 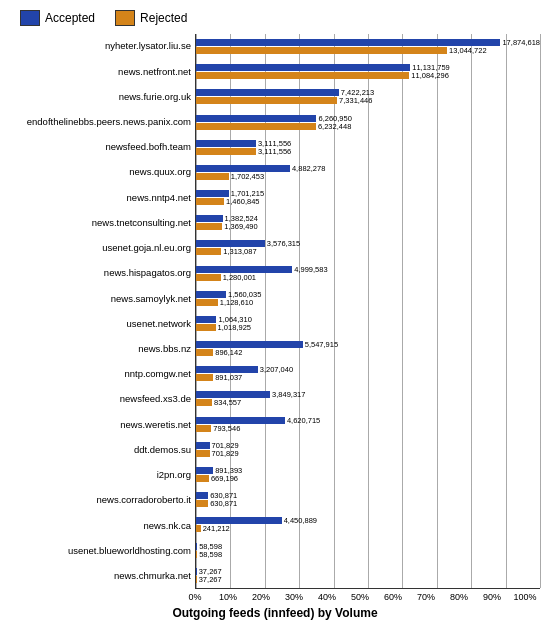 I want to click on y-label: news.weretis.net, so click(x=100, y=425).